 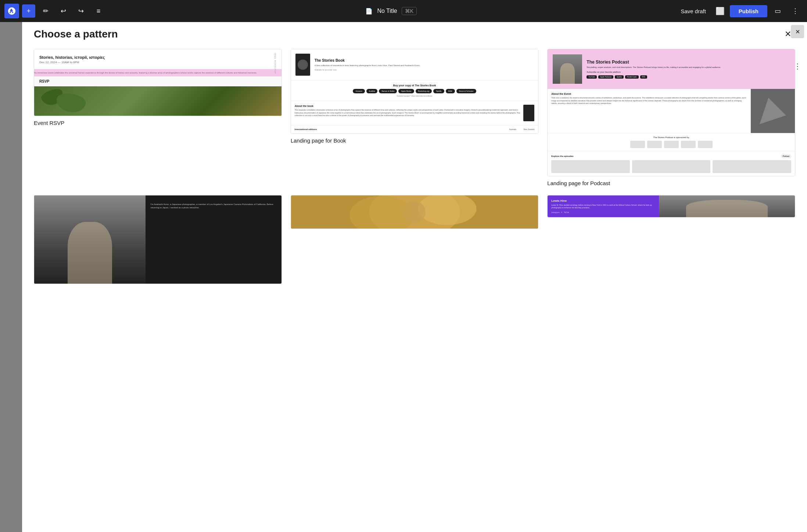 What do you see at coordinates (29, 11) in the screenshot?
I see `add-block-button: +` at bounding box center [29, 11].